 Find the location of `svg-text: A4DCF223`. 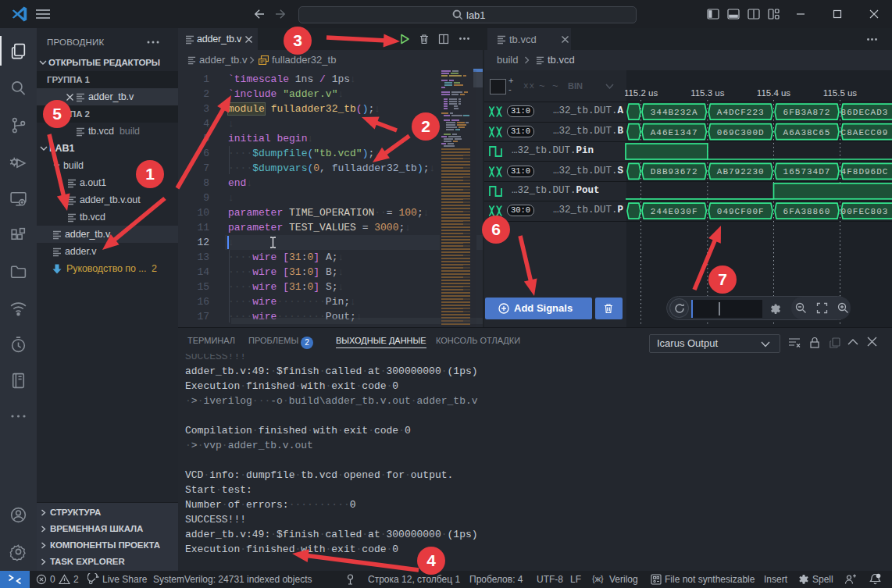

svg-text: A4DCF223 is located at coordinates (740, 112).